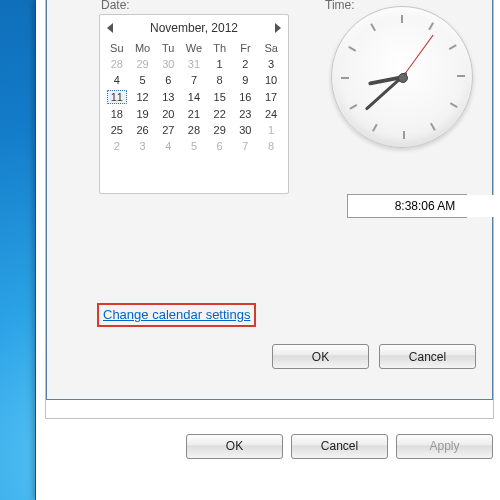 The width and height of the screenshot is (500, 500). I want to click on calendar-dow: Sa, so click(271, 48).